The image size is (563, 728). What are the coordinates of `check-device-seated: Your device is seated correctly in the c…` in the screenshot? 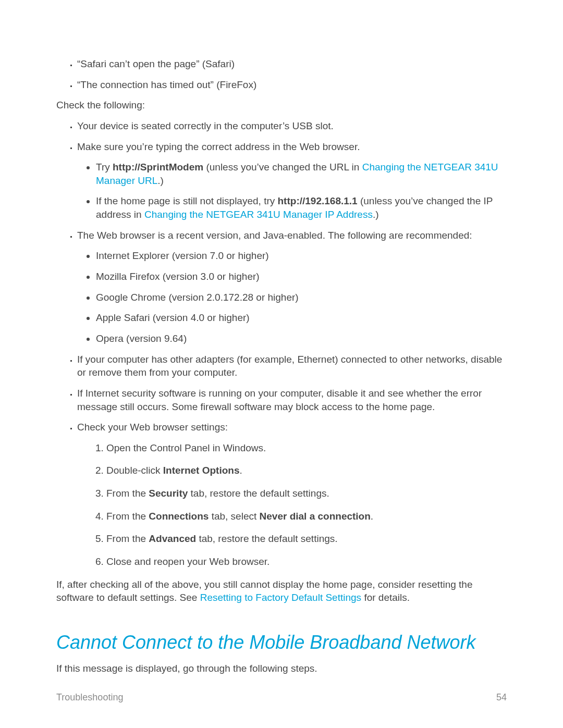 It's located at (292, 126).